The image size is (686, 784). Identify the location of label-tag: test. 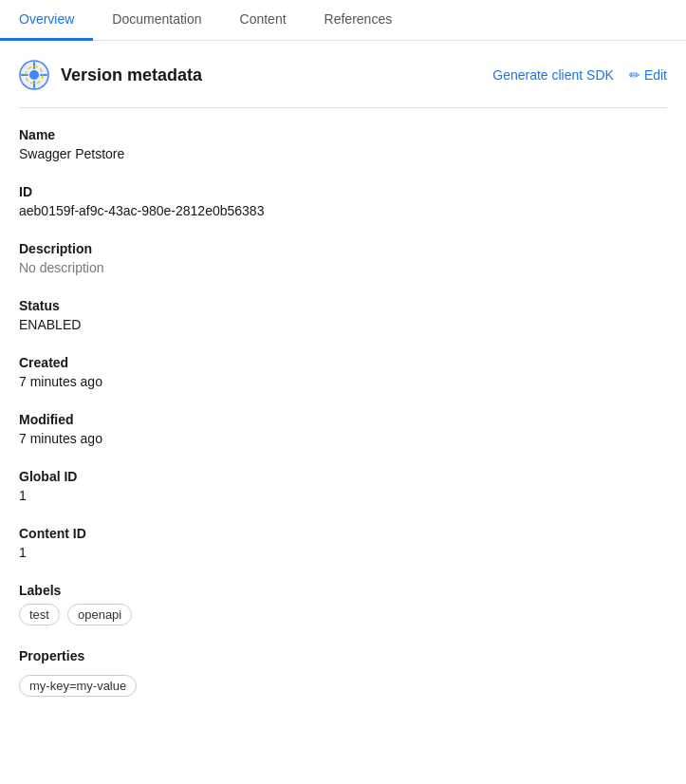
(40, 615).